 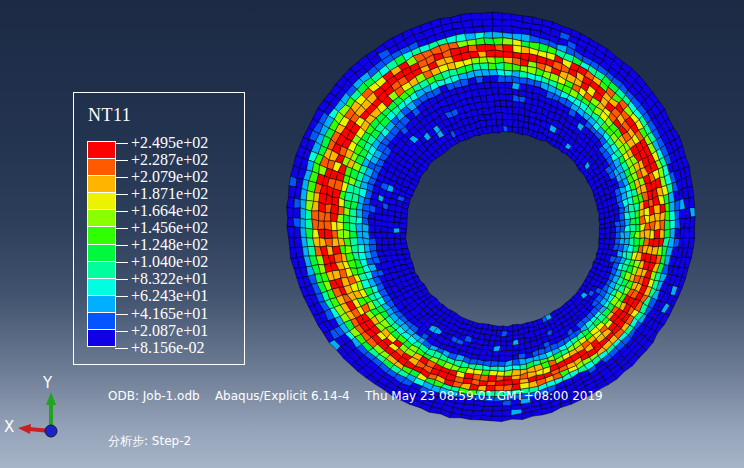 I want to click on legend-value-label: +2.079e+02, so click(x=170, y=177).